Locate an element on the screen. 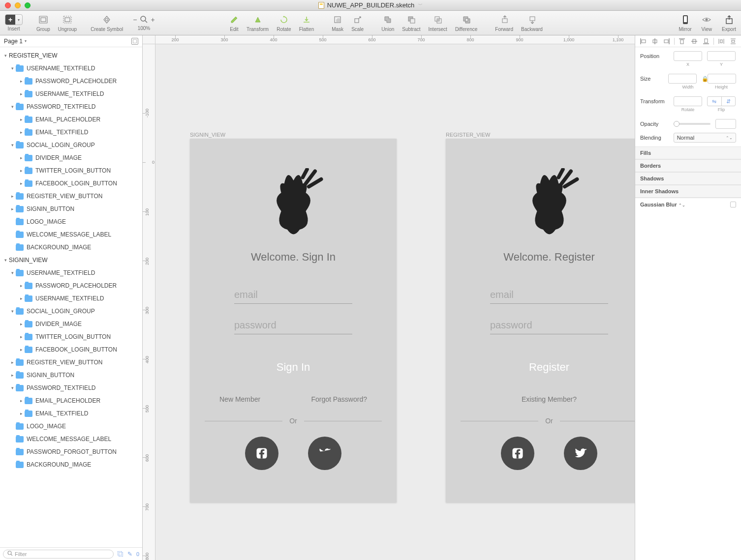 The width and height of the screenshot is (741, 560). align-right-button is located at coordinates (667, 41).